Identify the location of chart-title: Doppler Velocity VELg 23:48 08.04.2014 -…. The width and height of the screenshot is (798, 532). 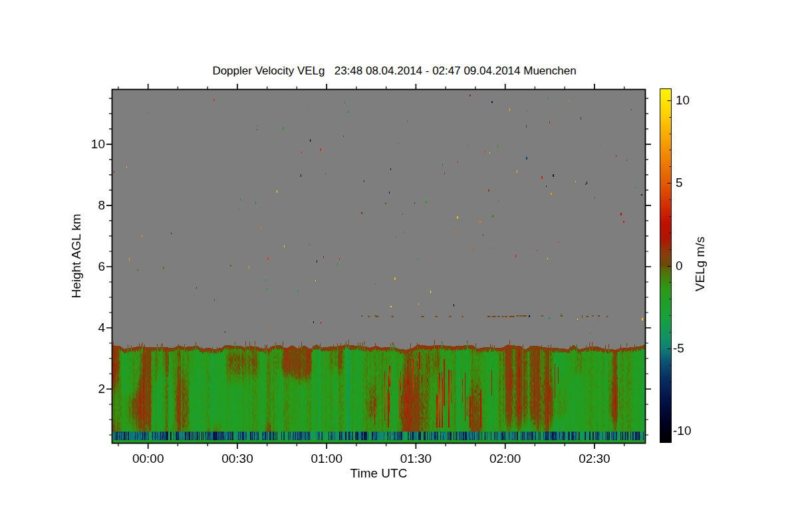
(394, 71).